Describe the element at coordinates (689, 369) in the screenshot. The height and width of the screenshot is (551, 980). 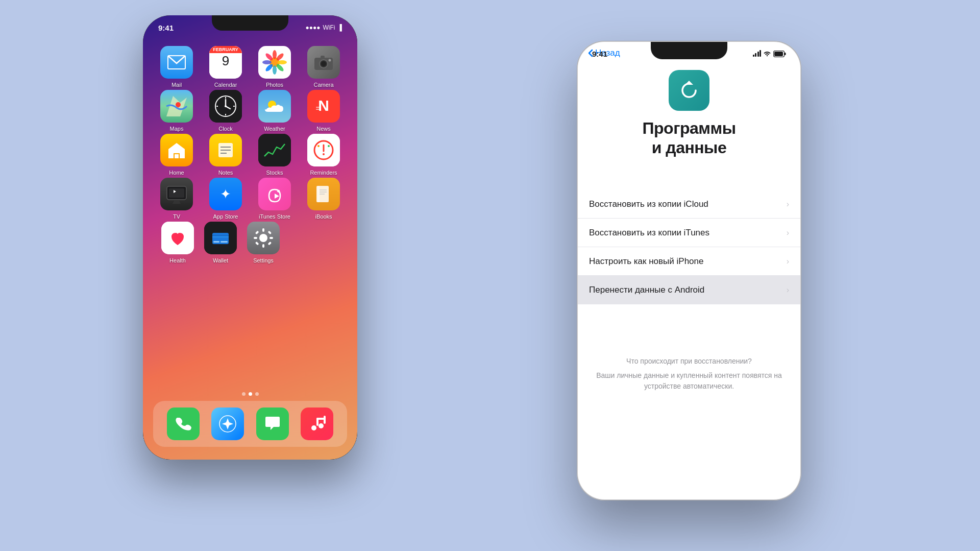
I see `info-section: Что происходит при восстановлении? Ваши …` at that location.